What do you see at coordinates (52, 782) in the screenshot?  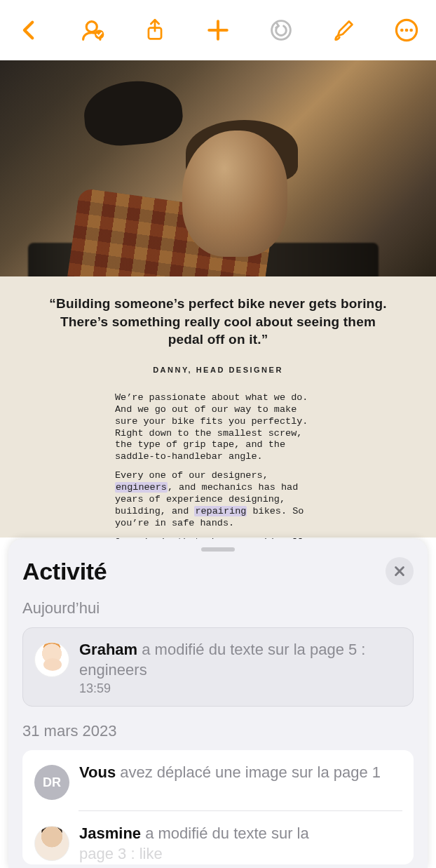 I see `avatar-you: DR` at bounding box center [52, 782].